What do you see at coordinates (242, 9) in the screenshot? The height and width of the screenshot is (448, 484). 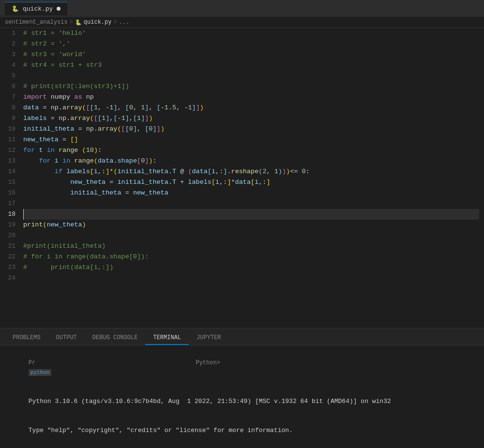 I see `title-bar: 🐍 quick.py` at bounding box center [242, 9].